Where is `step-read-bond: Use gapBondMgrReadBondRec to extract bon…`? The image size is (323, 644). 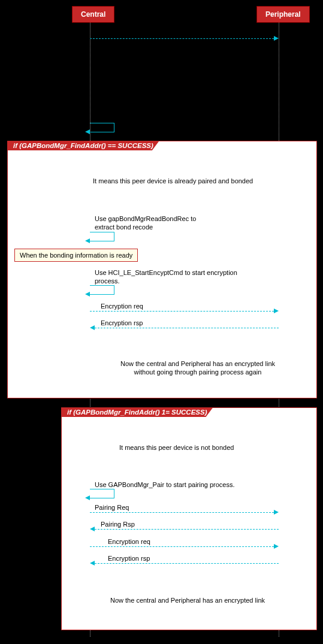
step-read-bond: Use gapBondMgrReadBondRec to extract bon… is located at coordinates (145, 223).